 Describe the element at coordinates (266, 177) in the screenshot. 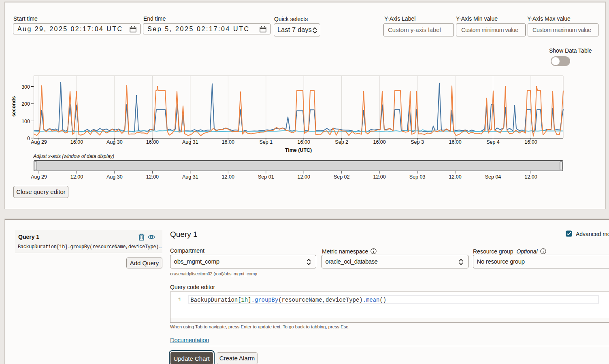

I see `svg-text: Sep 01` at that location.